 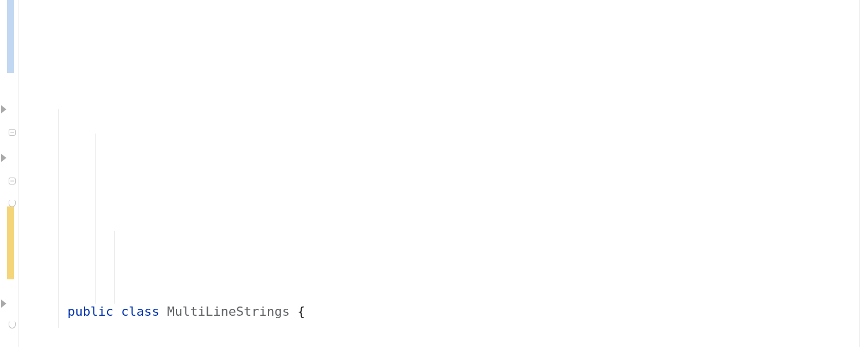 I want to click on keyword: class, so click(x=140, y=311).